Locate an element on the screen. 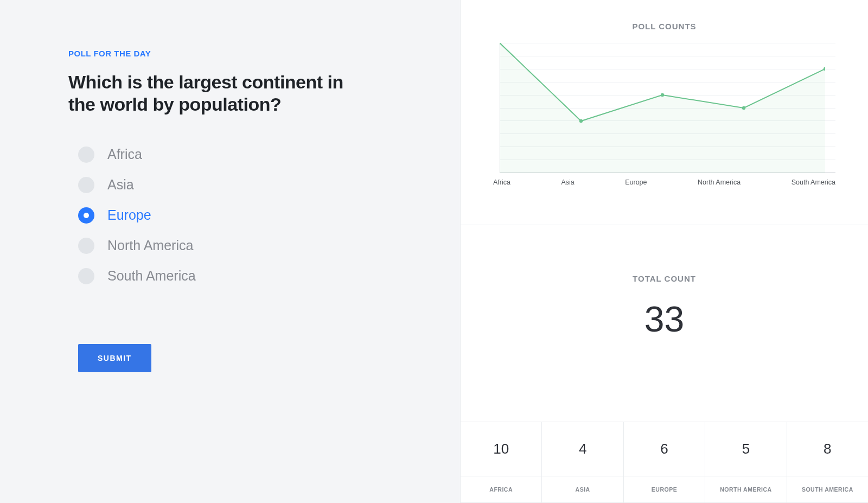 The image size is (868, 503). breakdown-value: 6 is located at coordinates (664, 449).